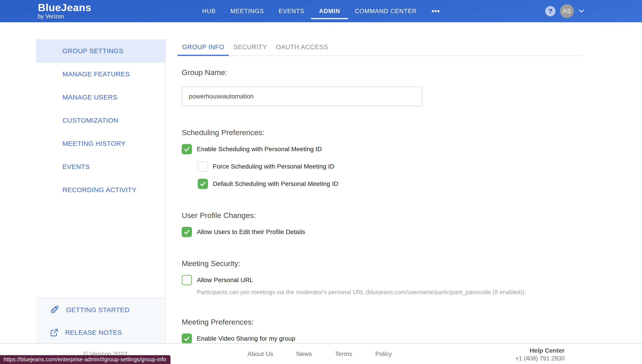 The height and width of the screenshot is (364, 642). What do you see at coordinates (225, 280) in the screenshot?
I see `checkbox-label: Allow Personal URL` at bounding box center [225, 280].